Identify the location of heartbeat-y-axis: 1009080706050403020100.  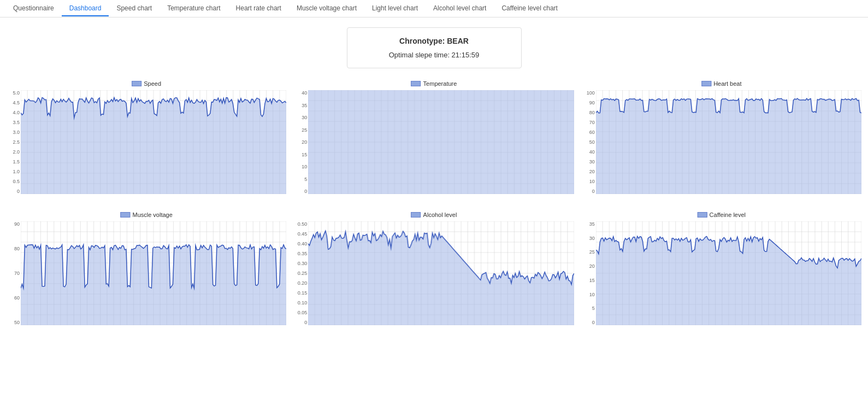
(588, 142).